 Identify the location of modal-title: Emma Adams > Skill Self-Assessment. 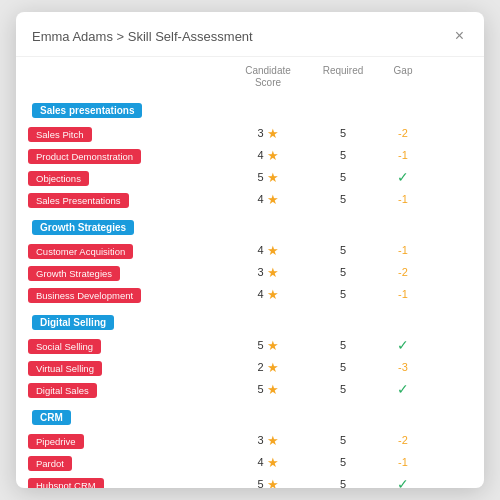
(142, 36).